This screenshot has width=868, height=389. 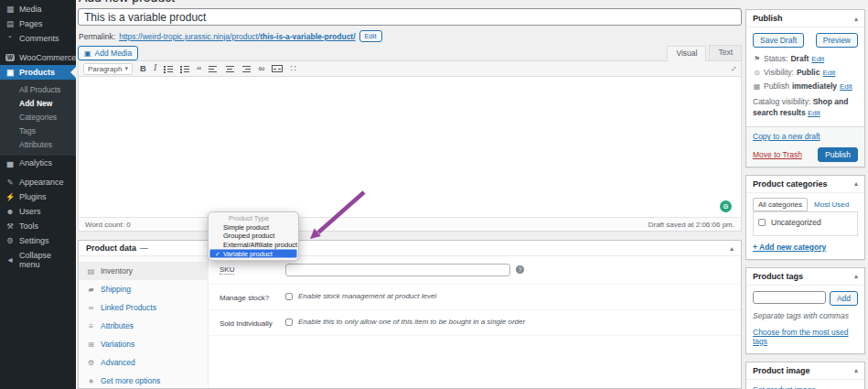 I want to click on sidebar-item-categories: Categories, so click(x=38, y=117).